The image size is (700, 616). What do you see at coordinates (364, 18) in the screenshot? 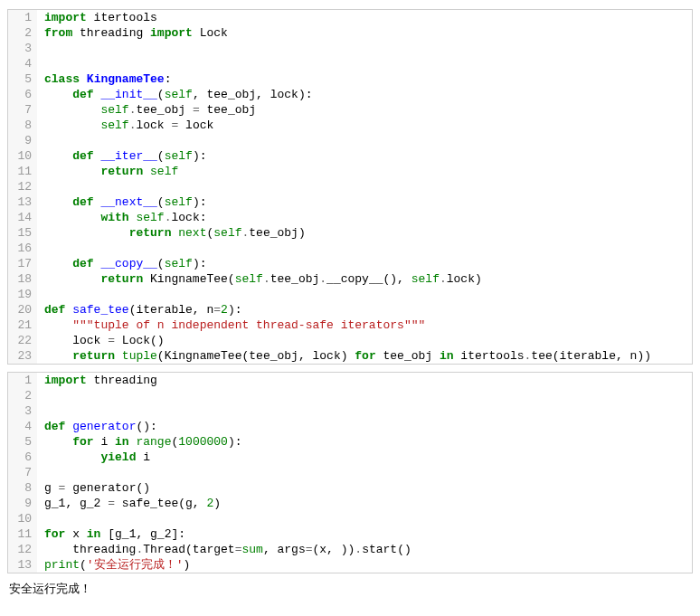
I see `code-source: import itertools` at bounding box center [364, 18].